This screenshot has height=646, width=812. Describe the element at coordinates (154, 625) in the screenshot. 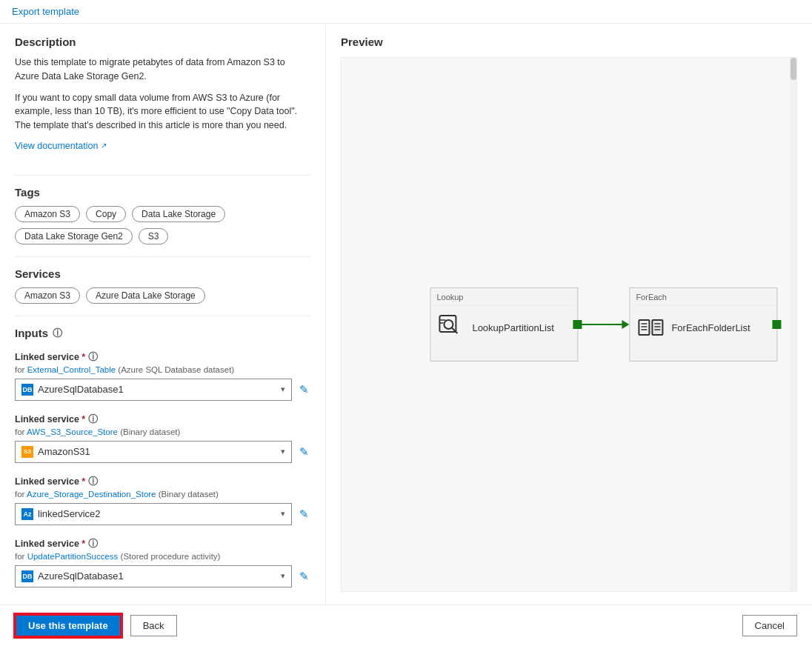

I see `back-button: Back` at that location.